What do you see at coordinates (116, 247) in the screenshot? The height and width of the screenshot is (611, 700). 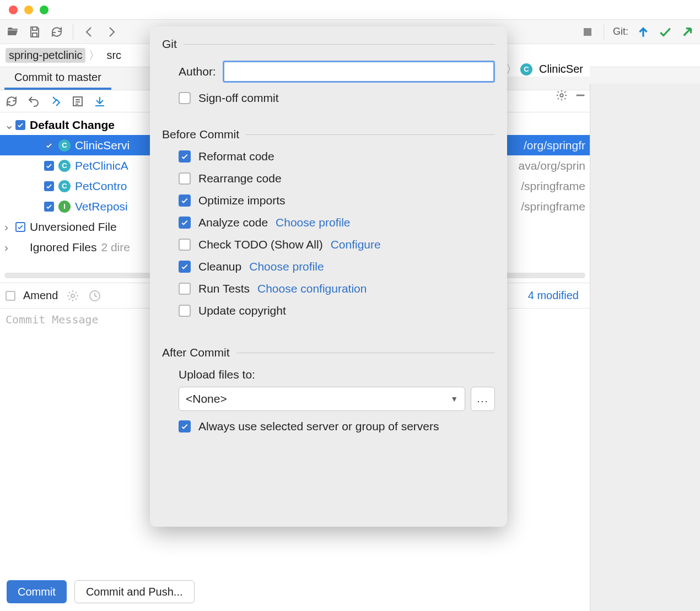 I see `ignored-count: 2 dire` at bounding box center [116, 247].